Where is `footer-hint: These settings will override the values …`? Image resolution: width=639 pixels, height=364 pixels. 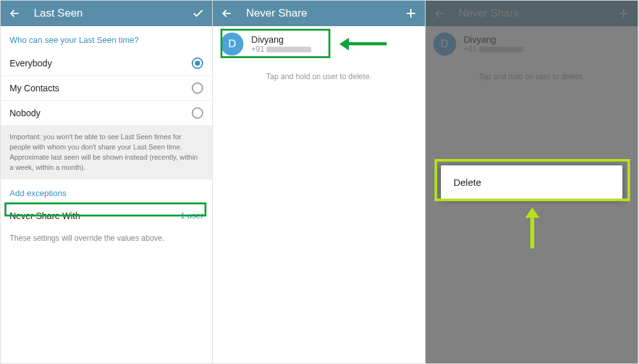 footer-hint: These settings will override the values … is located at coordinates (106, 238).